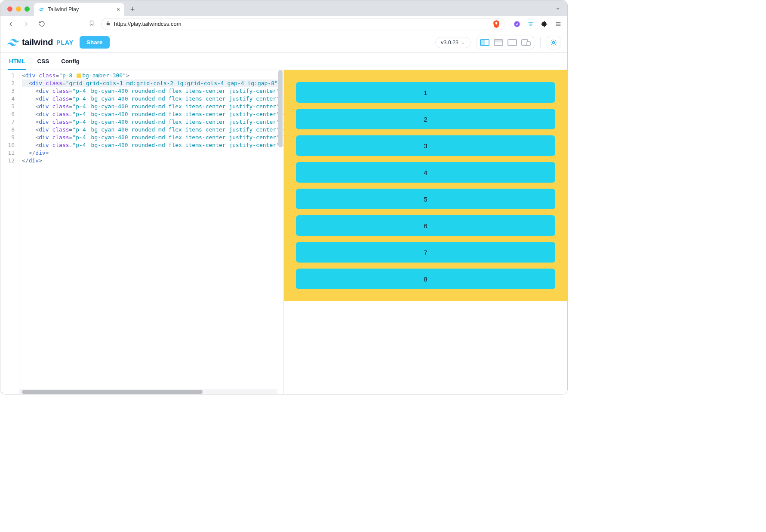 The width and height of the screenshot is (766, 532). What do you see at coordinates (450, 43) in the screenshot?
I see `version-label: v3.0.23` at bounding box center [450, 43].